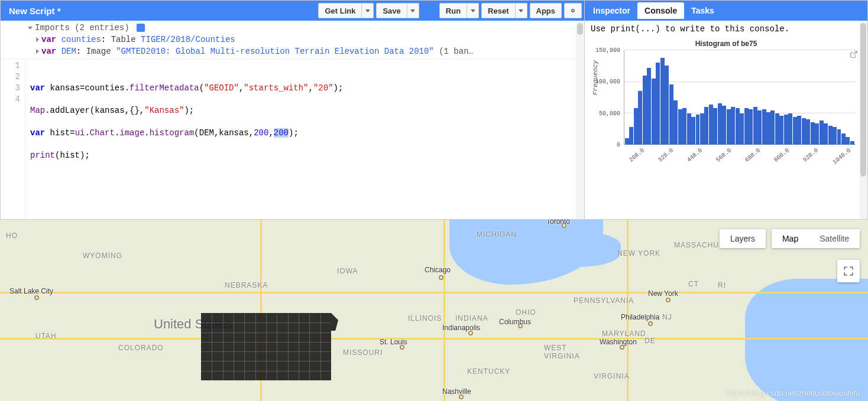 This screenshot has width=868, height=401. What do you see at coordinates (453, 11) in the screenshot?
I see `run-button: Run` at bounding box center [453, 11].